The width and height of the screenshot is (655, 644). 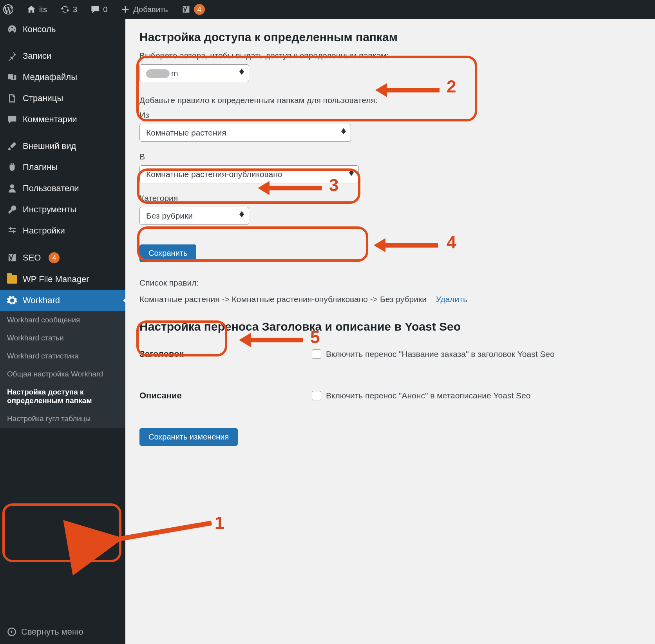 What do you see at coordinates (390, 56) in the screenshot?
I see `author-prompt: Выберете автора, чтобы выдать доступ к о…` at bounding box center [390, 56].